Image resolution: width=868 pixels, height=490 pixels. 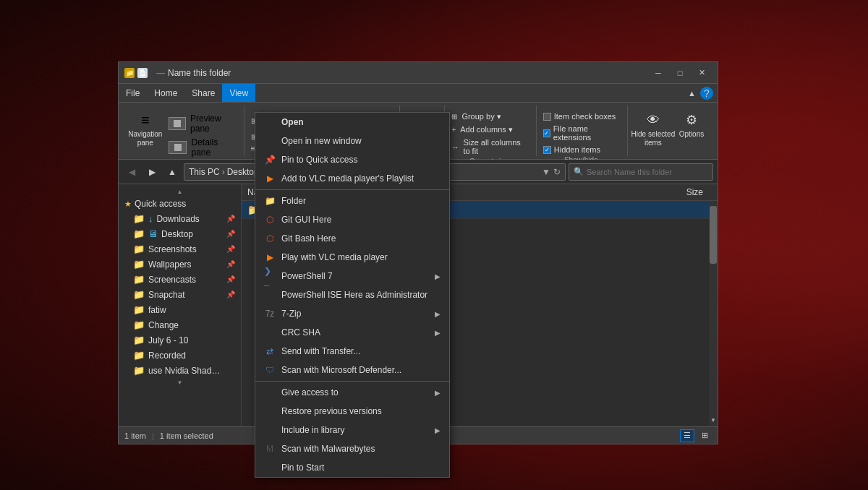 What do you see at coordinates (167, 356) in the screenshot?
I see `sidebar-recorded-label: Recorded` at bounding box center [167, 356].